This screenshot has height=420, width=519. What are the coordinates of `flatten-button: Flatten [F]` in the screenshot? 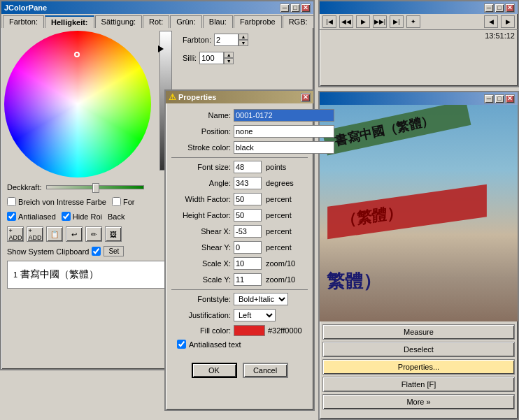 It's located at (418, 384).